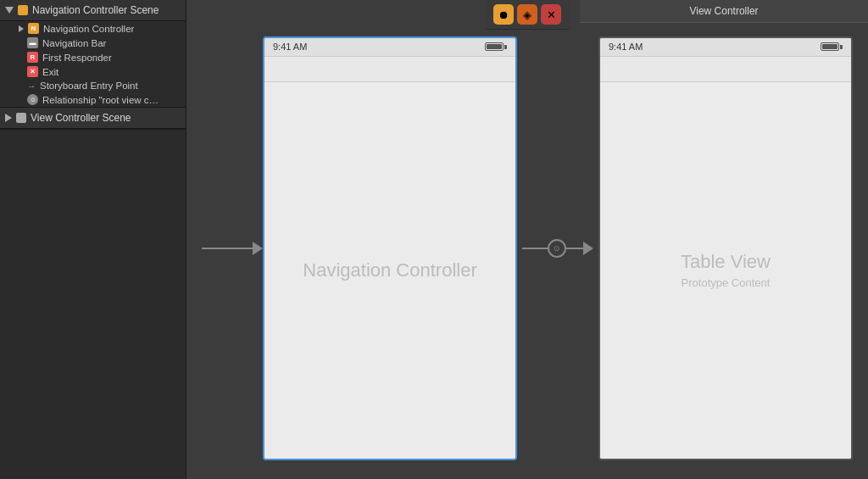  I want to click on vc-battery-icon, so click(832, 47).